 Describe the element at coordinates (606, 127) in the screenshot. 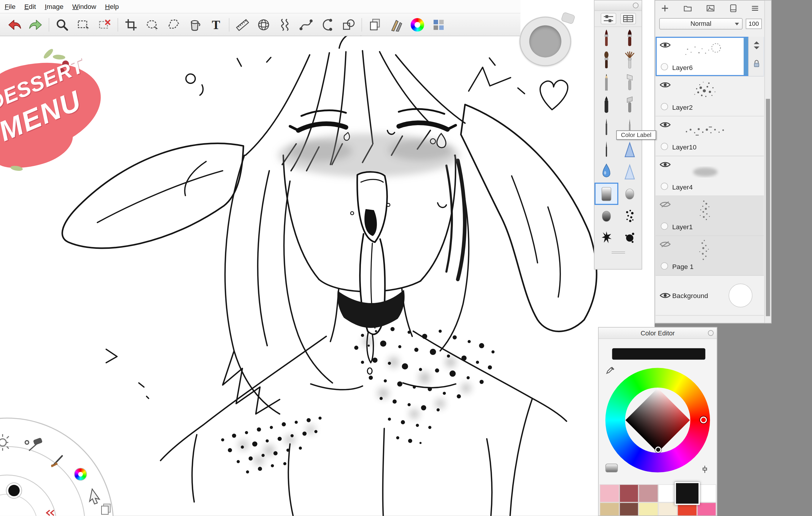

I see `brush-fine-pen` at that location.